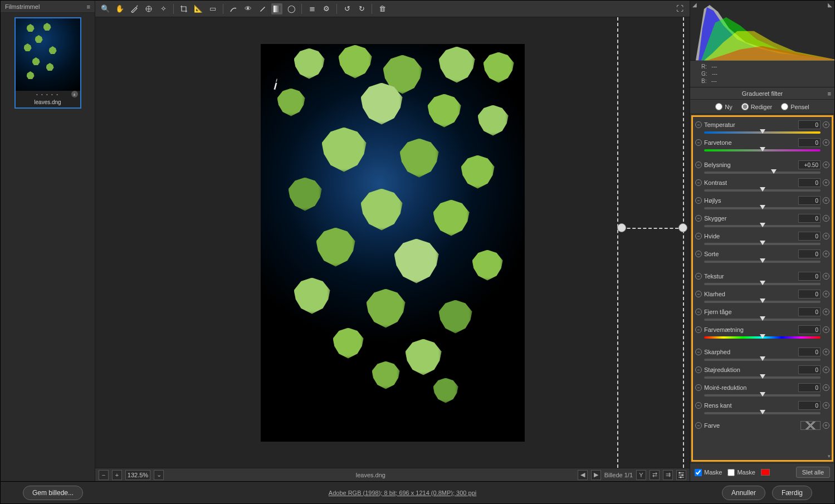  Describe the element at coordinates (757, 107) in the screenshot. I see `mode-edit: Rediger` at that location.